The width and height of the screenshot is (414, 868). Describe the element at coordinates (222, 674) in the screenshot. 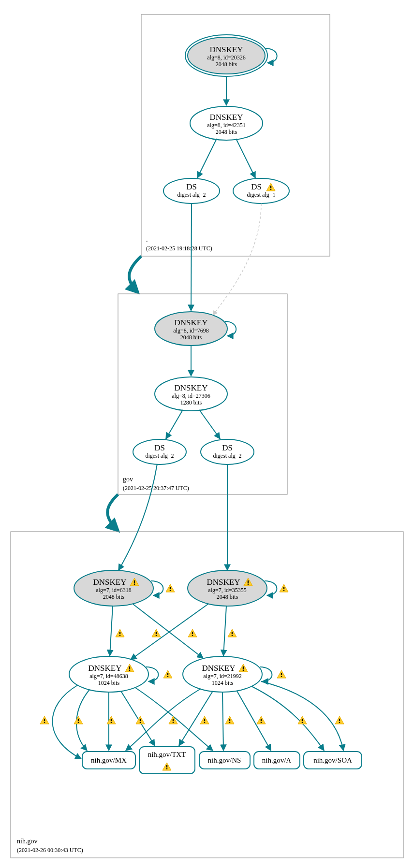

I see `node-nih-zsk2: DNSKEY alg=7, id=21992 1024 bits` at that location.